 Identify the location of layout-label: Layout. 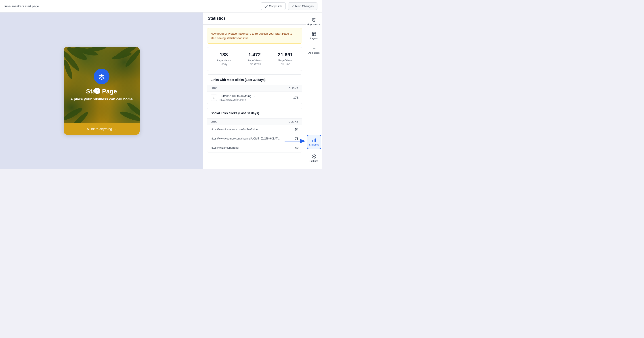
(314, 39).